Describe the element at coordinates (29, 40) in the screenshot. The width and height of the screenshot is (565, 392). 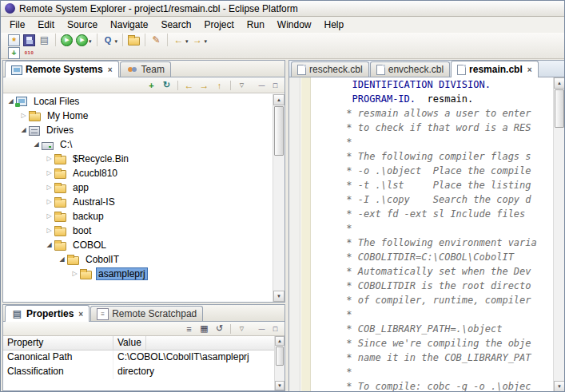
I see `save-button` at that location.